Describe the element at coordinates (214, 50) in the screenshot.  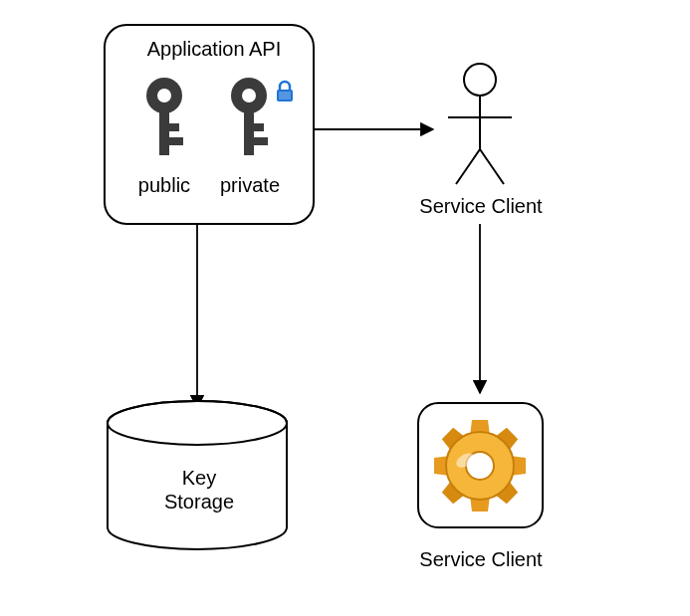
I see `application-api-title: Application API` at that location.